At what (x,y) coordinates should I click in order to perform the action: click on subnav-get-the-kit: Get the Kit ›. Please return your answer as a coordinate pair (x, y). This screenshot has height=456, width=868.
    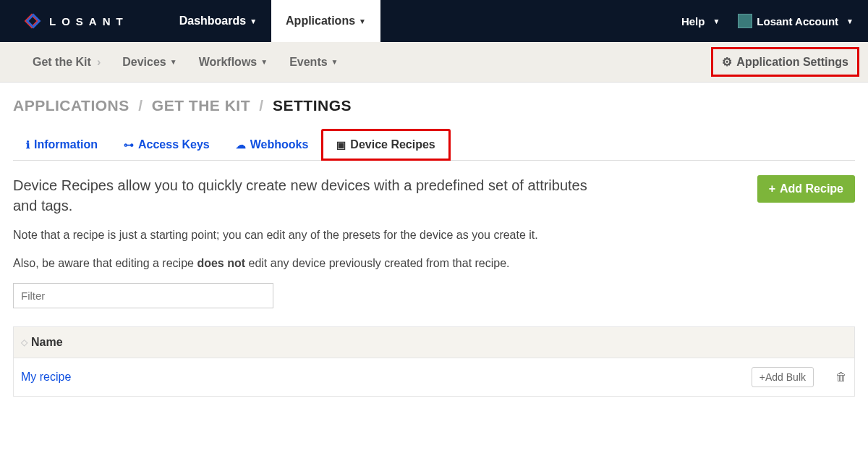
    Looking at the image, I should click on (67, 62).